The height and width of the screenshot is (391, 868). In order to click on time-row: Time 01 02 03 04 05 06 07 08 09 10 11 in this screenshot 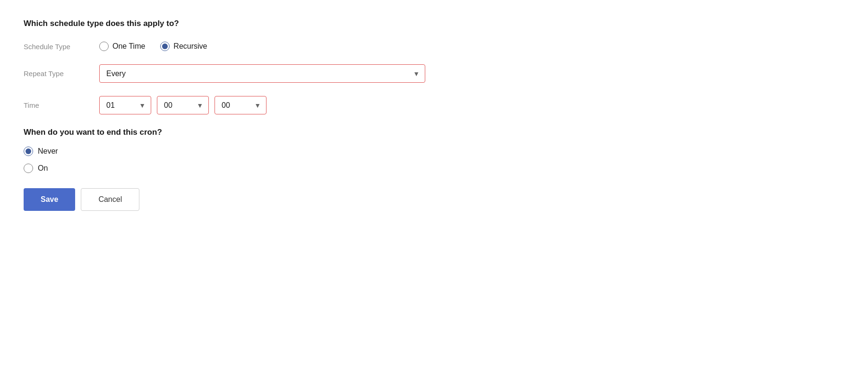, I will do `click(260, 105)`.